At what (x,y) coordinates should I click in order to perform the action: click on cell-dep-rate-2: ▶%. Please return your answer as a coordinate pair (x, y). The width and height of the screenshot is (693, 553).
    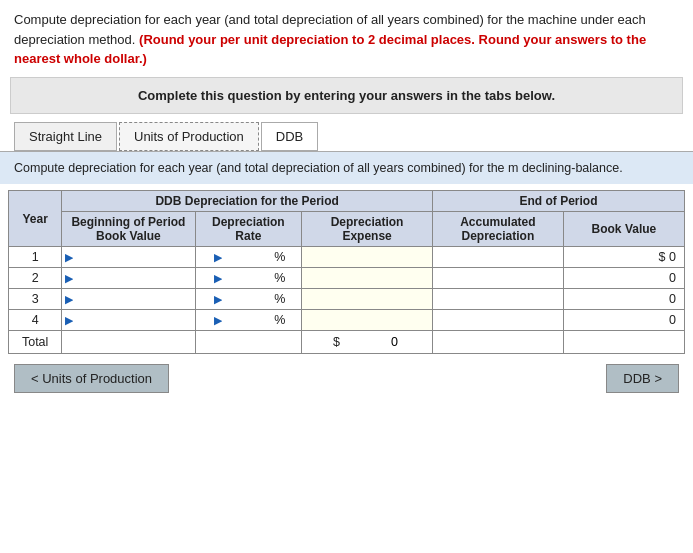
    Looking at the image, I should click on (248, 278).